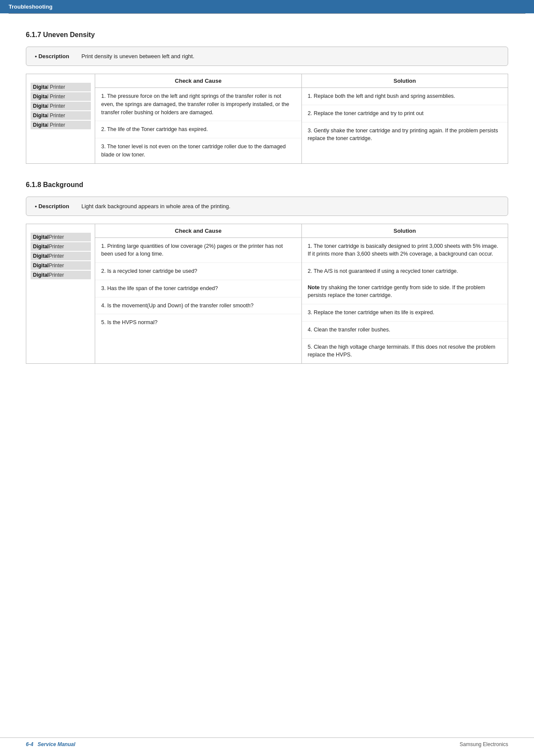 The height and width of the screenshot is (756, 534). I want to click on footer-page: 6-4, so click(29, 744).